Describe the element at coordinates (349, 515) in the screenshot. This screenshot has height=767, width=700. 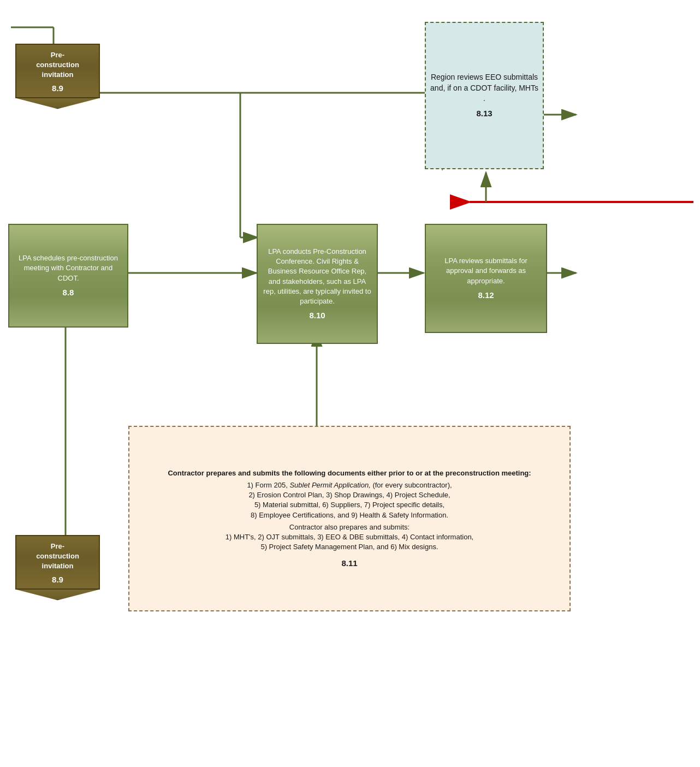
I see `contractor-item4: 8) Employee Certifications, and 9) Healt…` at that location.